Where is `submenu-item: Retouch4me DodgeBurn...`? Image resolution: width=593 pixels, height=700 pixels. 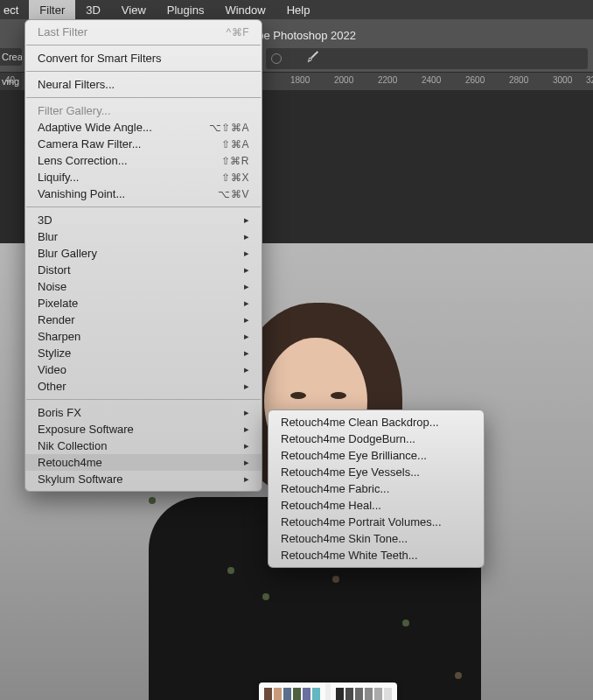 submenu-item: Retouch4me DodgeBurn... is located at coordinates (376, 439).